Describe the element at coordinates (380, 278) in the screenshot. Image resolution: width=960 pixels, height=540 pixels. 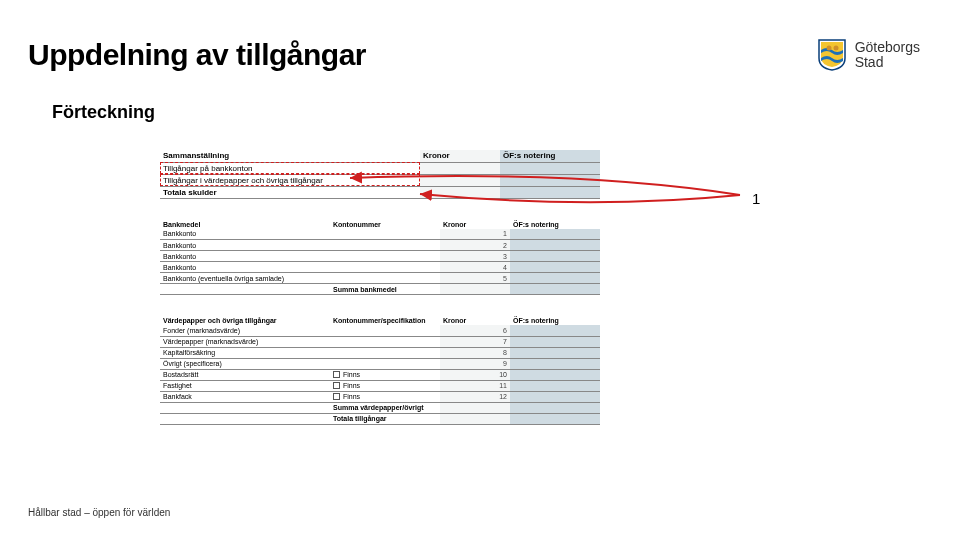
I see `table-row: Bankkonto (eventuella övriga samlade)5` at that location.